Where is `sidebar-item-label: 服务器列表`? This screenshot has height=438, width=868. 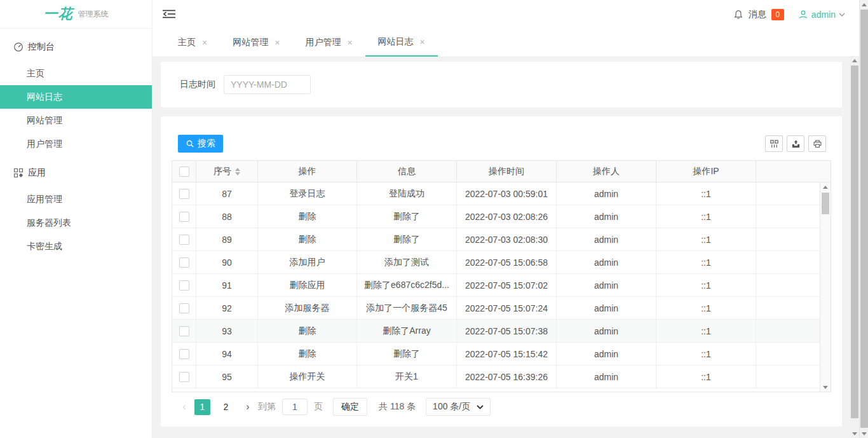
sidebar-item-label: 服务器列表 is located at coordinates (49, 223).